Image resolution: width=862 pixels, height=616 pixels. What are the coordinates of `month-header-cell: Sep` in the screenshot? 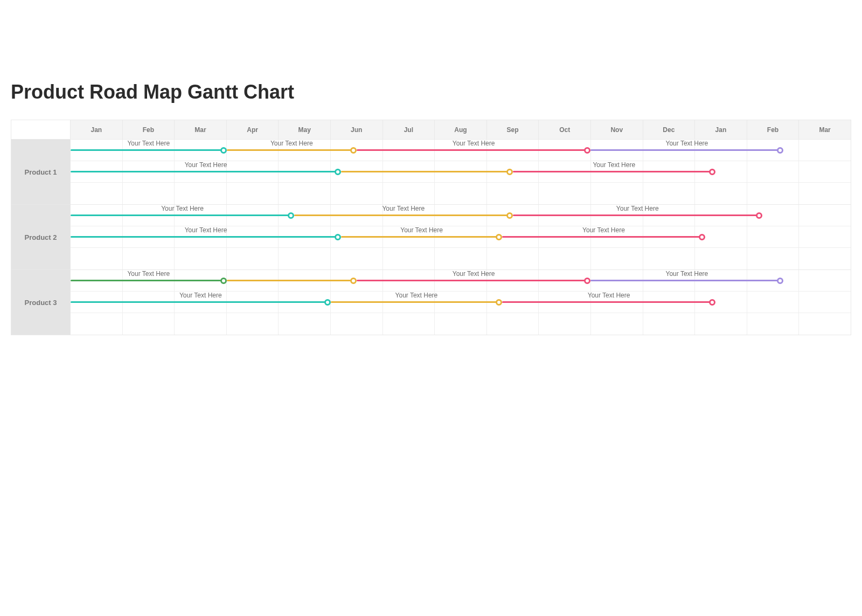 It's located at (513, 129).